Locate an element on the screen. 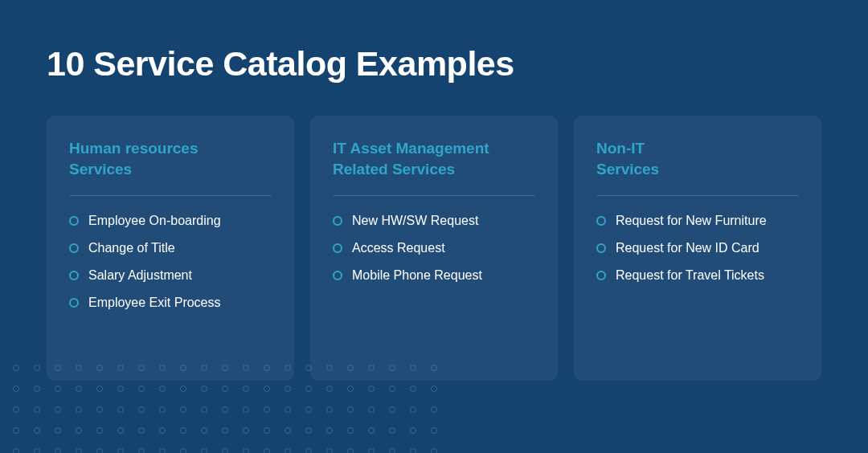 This screenshot has height=453, width=868. card-title: Human resources Services is located at coordinates (170, 159).